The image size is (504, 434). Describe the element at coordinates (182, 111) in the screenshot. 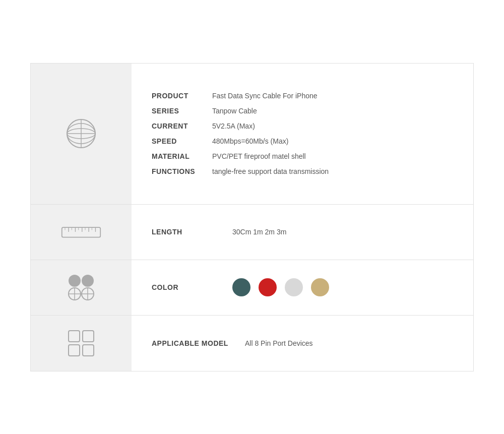

I see `spec-label-series: SERIES` at that location.